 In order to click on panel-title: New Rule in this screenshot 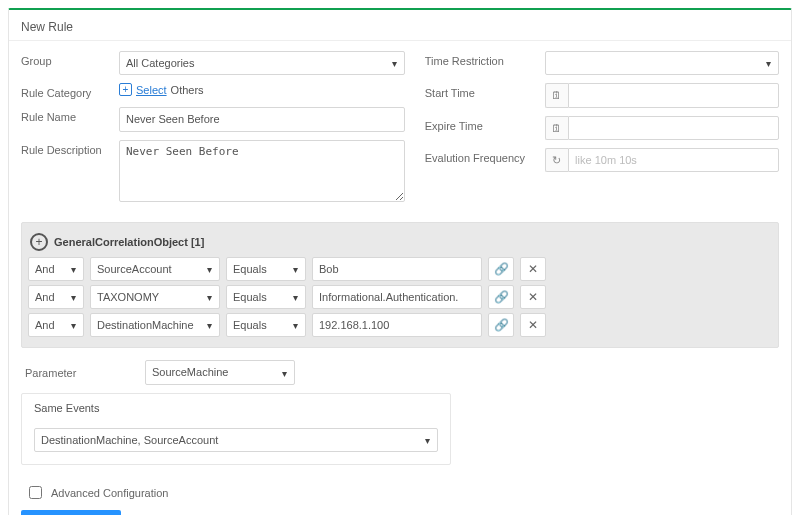, I will do `click(400, 26)`.